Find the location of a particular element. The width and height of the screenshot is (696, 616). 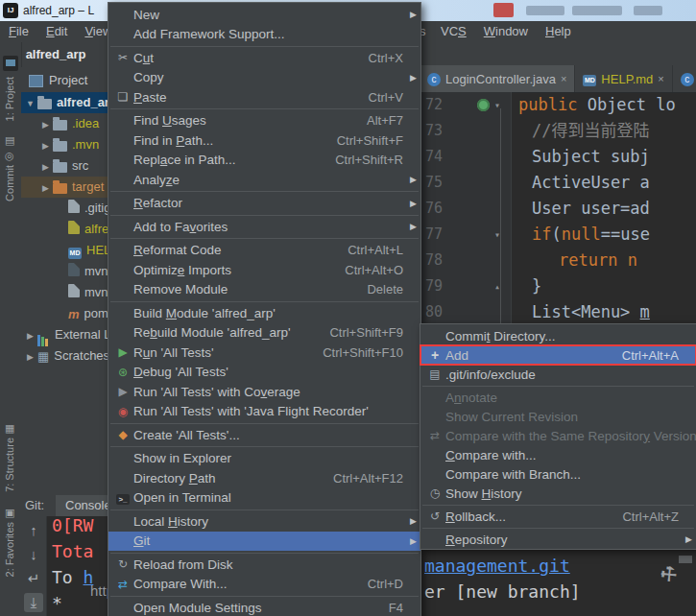

console-scrollbar-thumb is located at coordinates (685, 559).